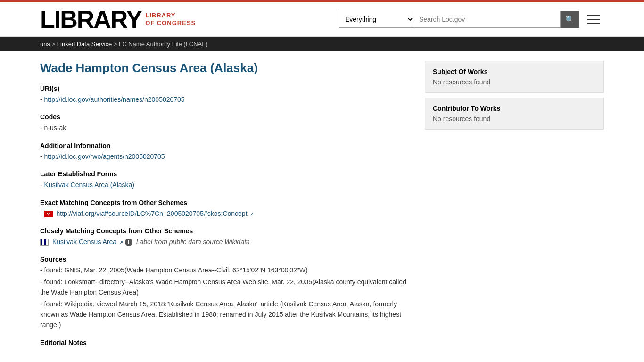  What do you see at coordinates (225, 214) in the screenshot?
I see `exact-matching-content: - V http://viaf.org/viaf/sourceID/LC%7Cn…` at bounding box center [225, 214].